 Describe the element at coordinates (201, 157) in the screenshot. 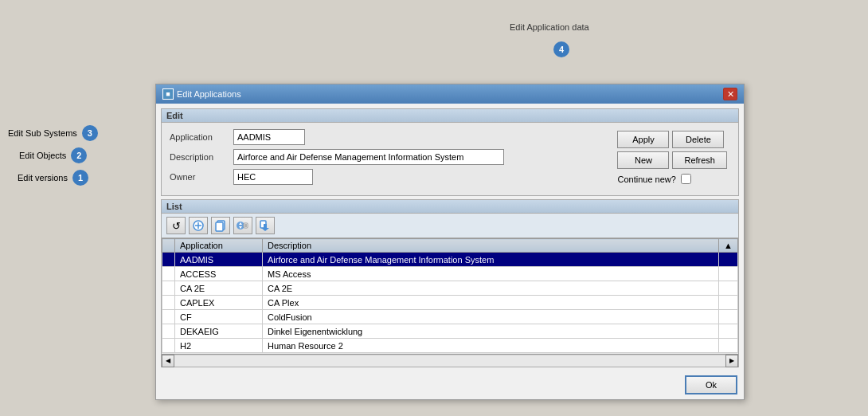

I see `description-label: Description` at that location.